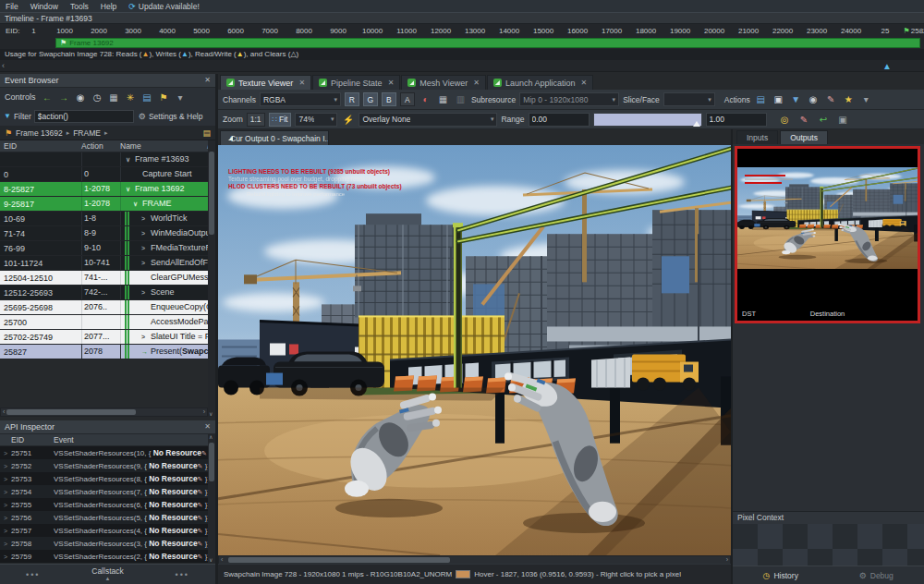 The height and width of the screenshot is (584, 924). What do you see at coordinates (462, 31) in the screenshot?
I see `timeline-ruler: EID: 11000200030004000500060007000800090…` at bounding box center [462, 31].